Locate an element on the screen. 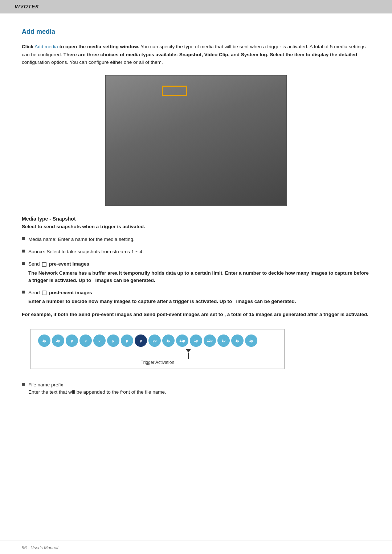 Image resolution: width=392 pixels, height=554 pixels. media-type-subtitle: Select to send snapshots when a trigger … is located at coordinates (196, 226).